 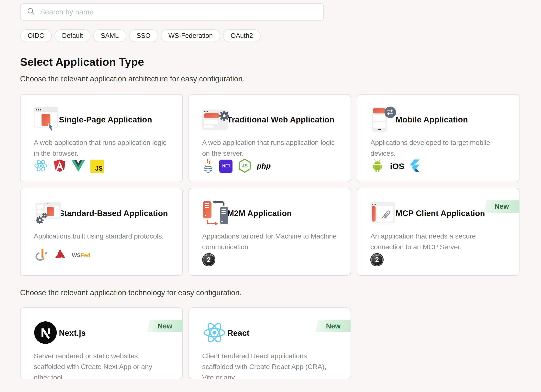 What do you see at coordinates (438, 232) in the screenshot?
I see `card-mcp-client-application: MCP Client Application New An applicatio…` at bounding box center [438, 232].